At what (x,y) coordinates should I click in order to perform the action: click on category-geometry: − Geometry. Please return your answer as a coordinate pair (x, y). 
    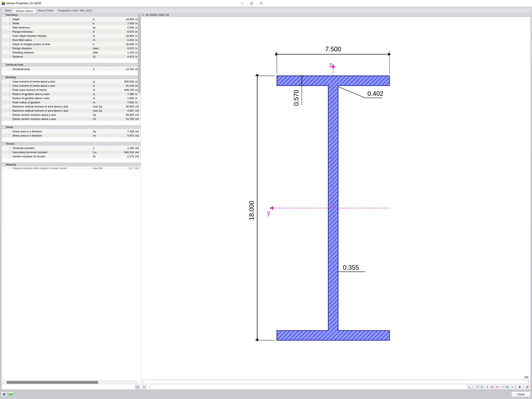
    Looking at the image, I should click on (71, 15).